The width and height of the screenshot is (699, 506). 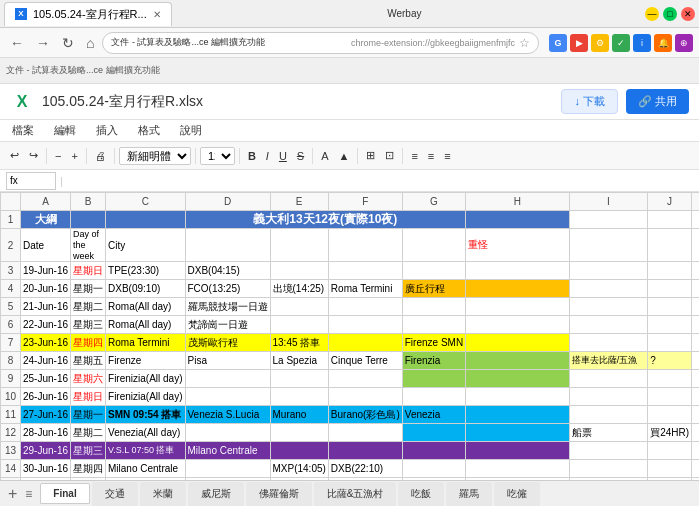 What do you see at coordinates (434, 469) in the screenshot?
I see `cell-G14` at bounding box center [434, 469].